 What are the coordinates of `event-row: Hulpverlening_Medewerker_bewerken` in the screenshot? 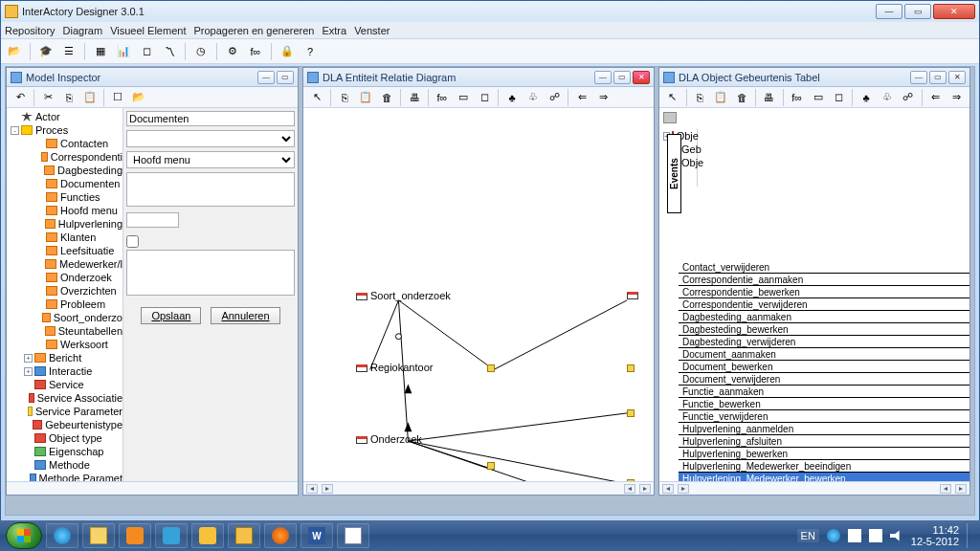 It's located at (824, 476).